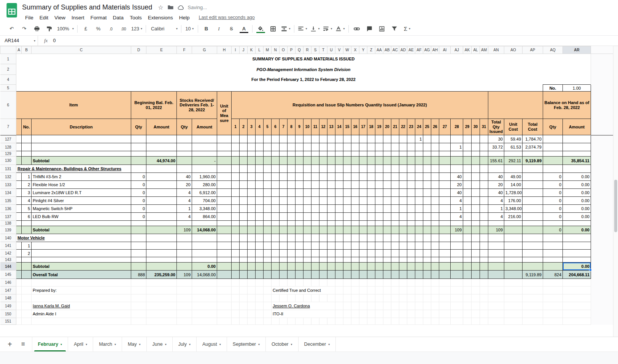  Describe the element at coordinates (317, 344) in the screenshot. I see `sheet-tab-december: December▾` at that location.